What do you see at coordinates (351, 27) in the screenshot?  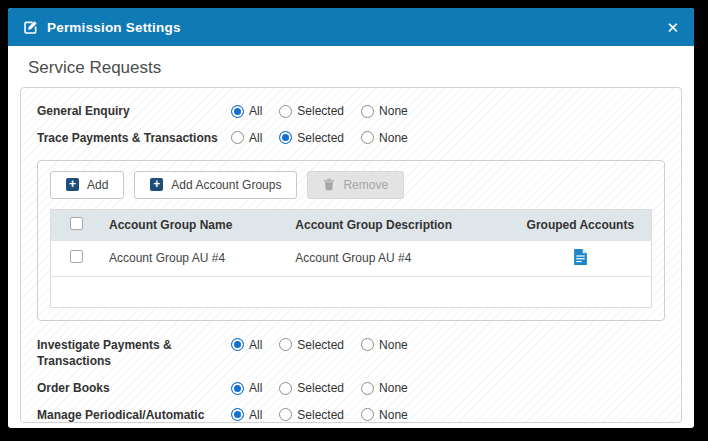 I see `modal-header: Permission Settings ✕` at bounding box center [351, 27].